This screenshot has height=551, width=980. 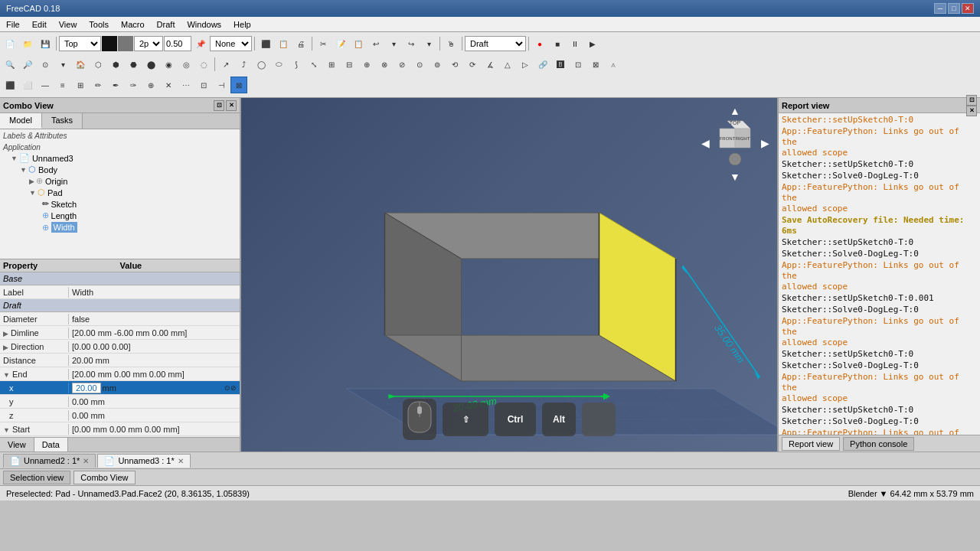 What do you see at coordinates (40, 24) in the screenshot?
I see `menu-edit: Edit` at bounding box center [40, 24].